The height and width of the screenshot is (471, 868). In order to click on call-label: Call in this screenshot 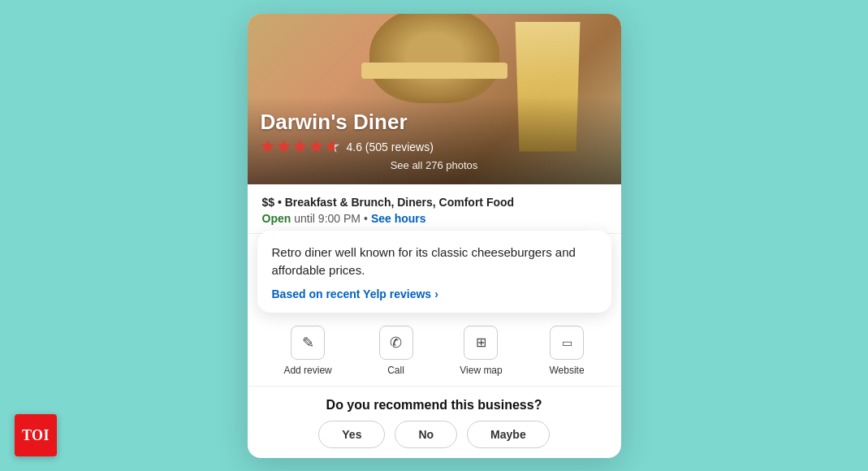, I will do `click(396, 370)`.